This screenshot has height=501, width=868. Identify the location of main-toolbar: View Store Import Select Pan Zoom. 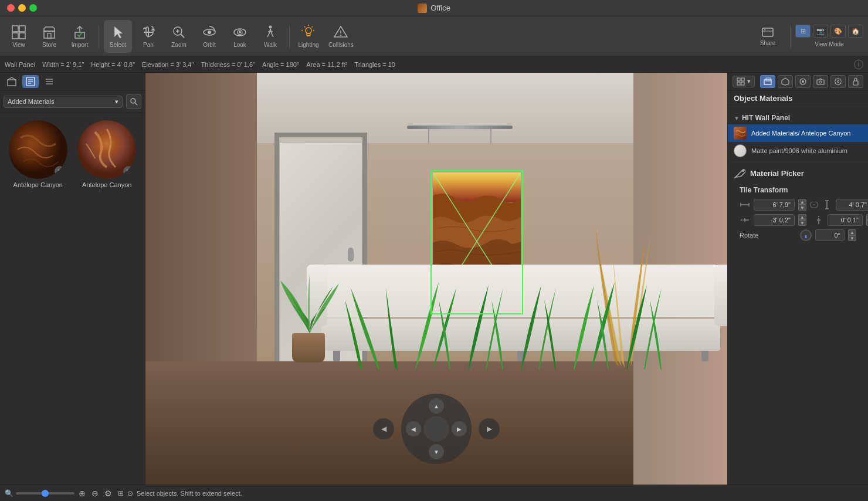
(434, 36).